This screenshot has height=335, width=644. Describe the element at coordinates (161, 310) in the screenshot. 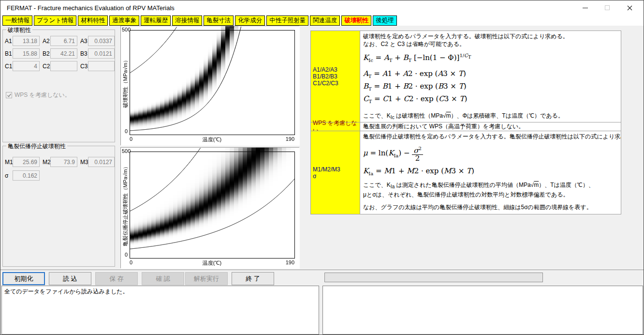

I see `status-message-area: 全てのデータをファイルから読み込みました。` at that location.